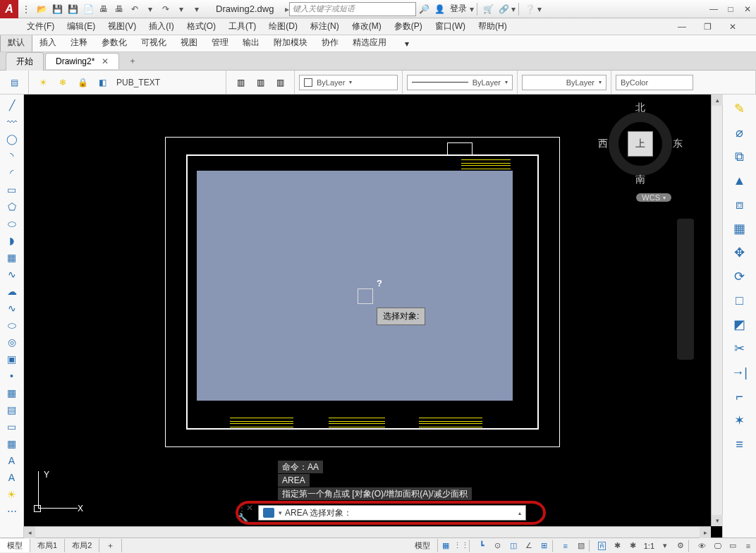 The width and height of the screenshot is (756, 553). What do you see at coordinates (602, 546) in the screenshot?
I see `annotation-scale-icon: 🄰` at bounding box center [602, 546].